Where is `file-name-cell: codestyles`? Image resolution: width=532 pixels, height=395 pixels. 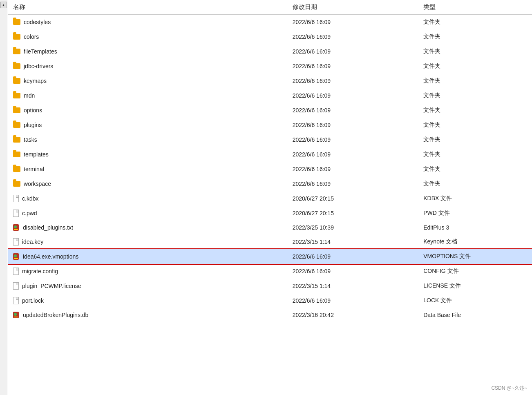 file-name-cell: codestyles is located at coordinates (148, 22).